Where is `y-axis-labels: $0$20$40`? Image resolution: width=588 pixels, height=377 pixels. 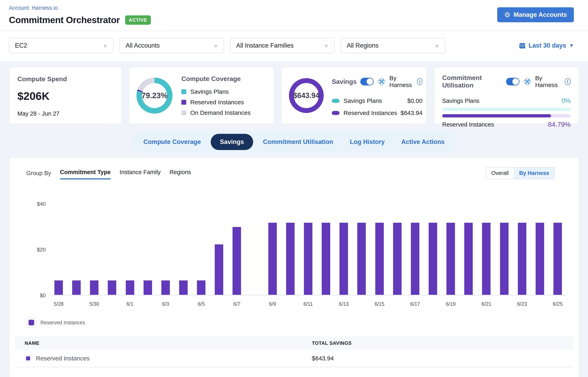 y-axis-labels: $0$20$40 is located at coordinates (34, 247).